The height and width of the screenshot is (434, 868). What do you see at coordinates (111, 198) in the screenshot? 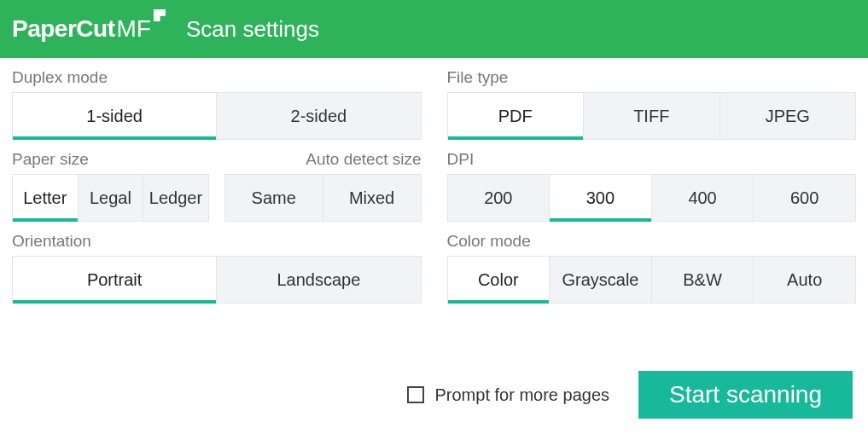
I see `papersize-option-legal: Legal` at bounding box center [111, 198].